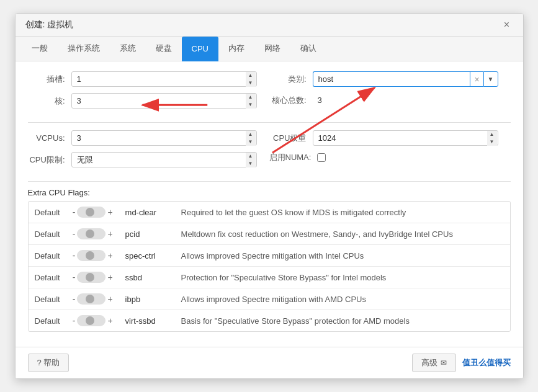  Describe the element at coordinates (110, 277) in the screenshot. I see `toggle-plus-3: +` at that location.